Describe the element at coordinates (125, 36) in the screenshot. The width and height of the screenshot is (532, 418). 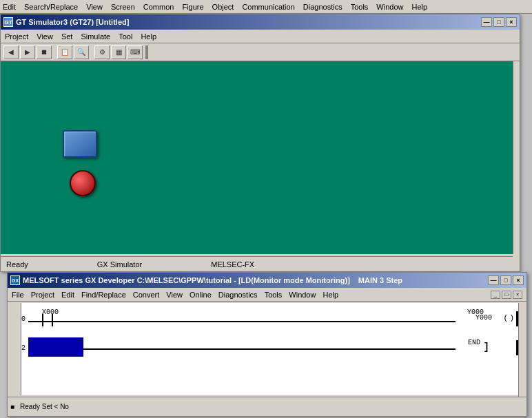
I see `gt-menu-tool: Tool` at that location.